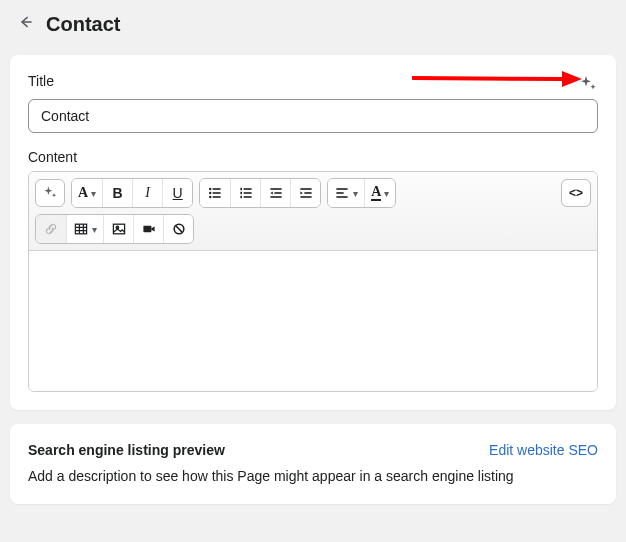 The height and width of the screenshot is (542, 626). I want to click on align-dropdown: ▾, so click(346, 193).